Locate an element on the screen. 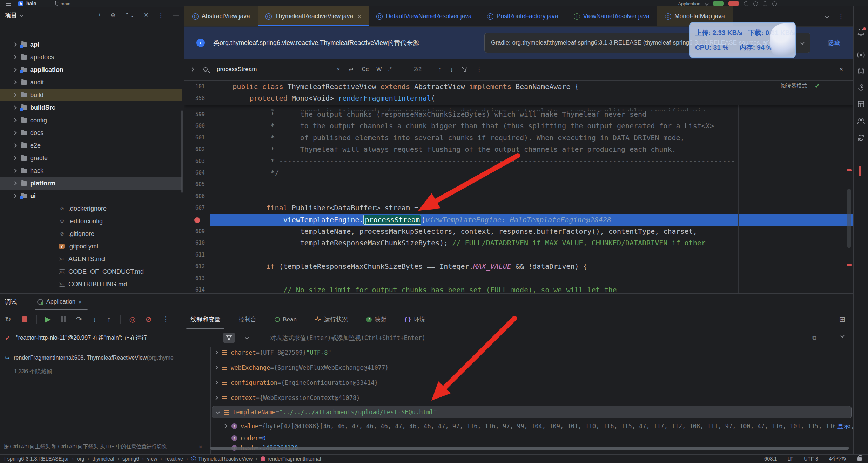  filter-results-icon is located at coordinates (465, 69).